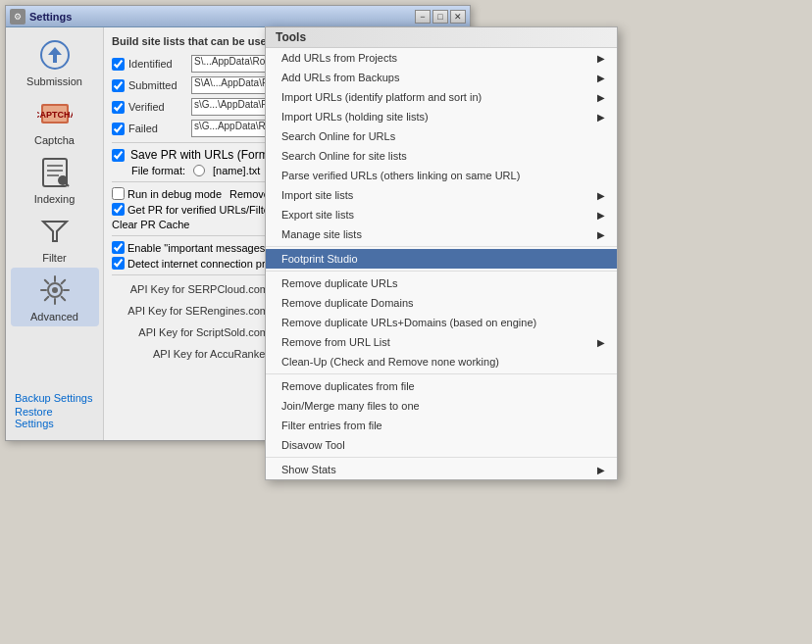 This screenshot has width=812, height=644. What do you see at coordinates (118, 108) in the screenshot?
I see `verified-checkbox` at bounding box center [118, 108].